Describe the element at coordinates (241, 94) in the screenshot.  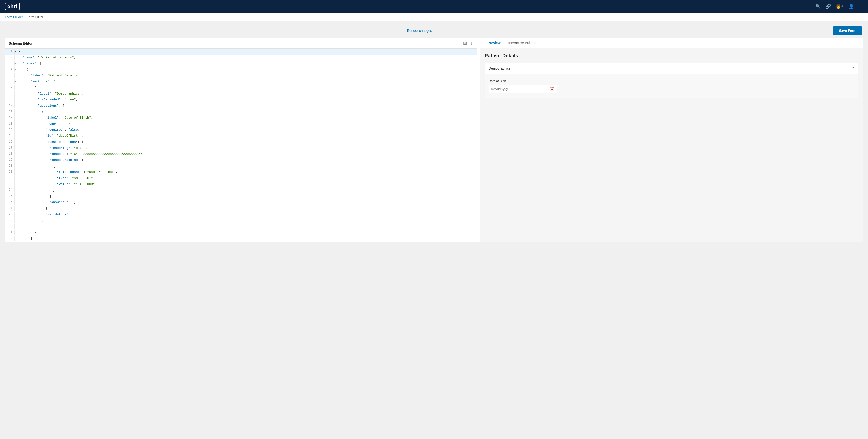
I see `code-line-8: 8 "label": "Demographics",` at that location.